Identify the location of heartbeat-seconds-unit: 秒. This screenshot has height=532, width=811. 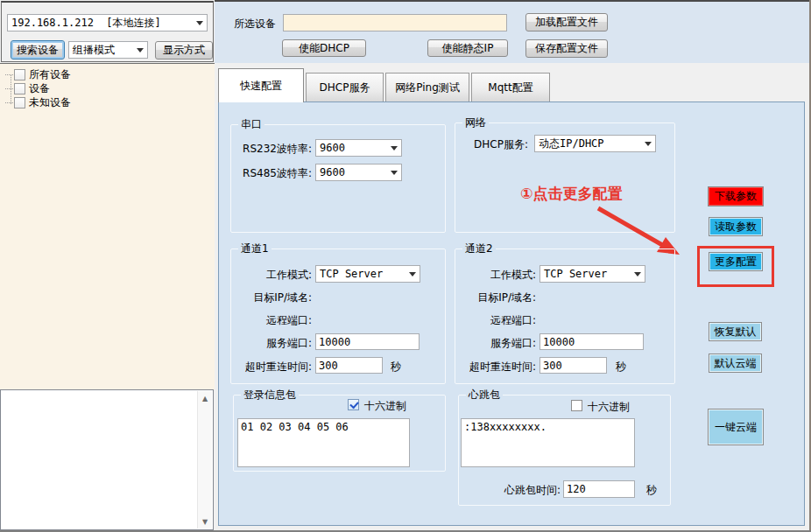
(652, 490).